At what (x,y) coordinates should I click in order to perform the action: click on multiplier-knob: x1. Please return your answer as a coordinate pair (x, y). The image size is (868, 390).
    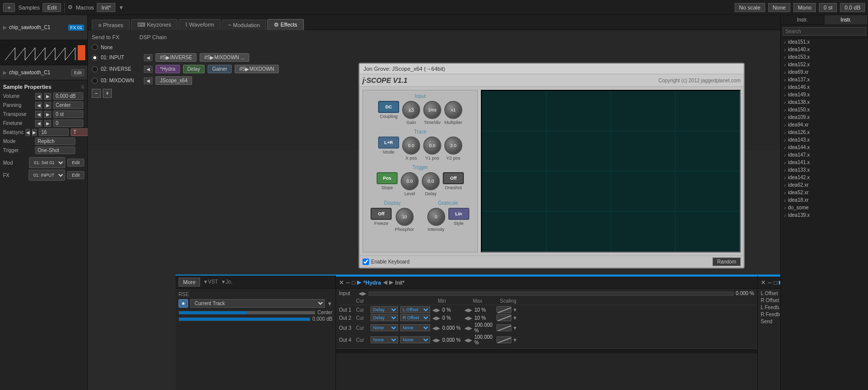
    Looking at the image, I should click on (453, 110).